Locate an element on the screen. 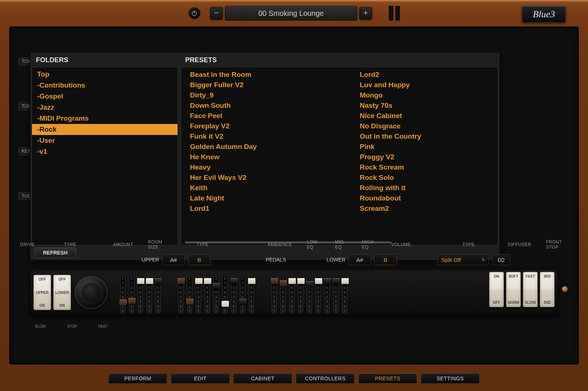  preset-item: Nice Cabinet is located at coordinates (424, 116).